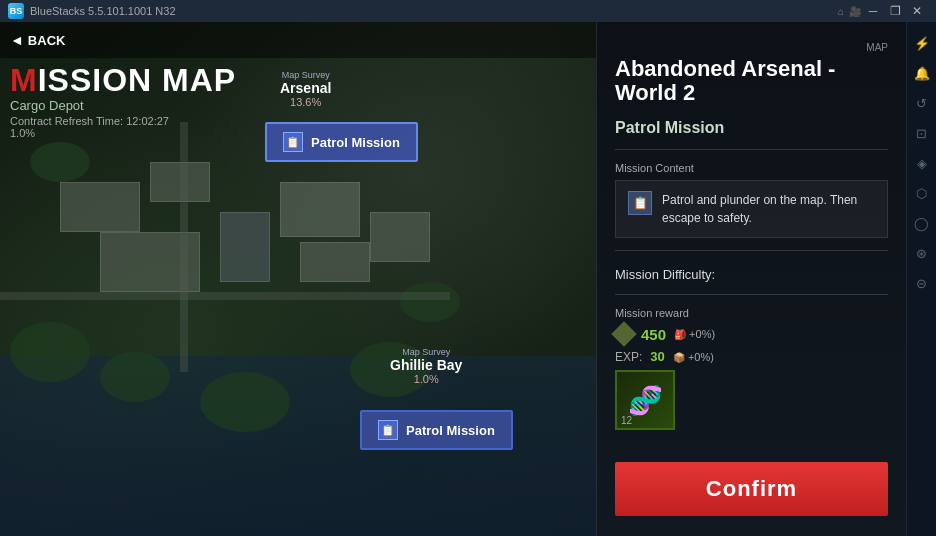  I want to click on minimize-button: ─, so click(873, 11).